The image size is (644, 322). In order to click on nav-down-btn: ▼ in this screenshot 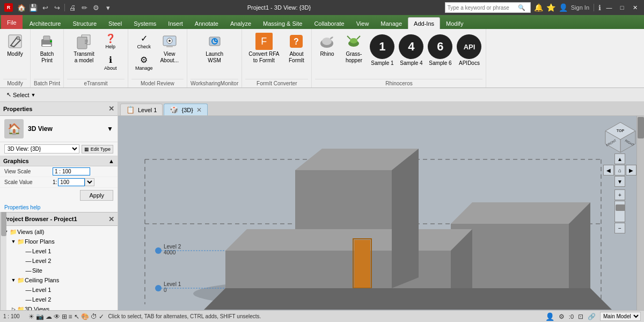, I will do `click(620, 181)`.